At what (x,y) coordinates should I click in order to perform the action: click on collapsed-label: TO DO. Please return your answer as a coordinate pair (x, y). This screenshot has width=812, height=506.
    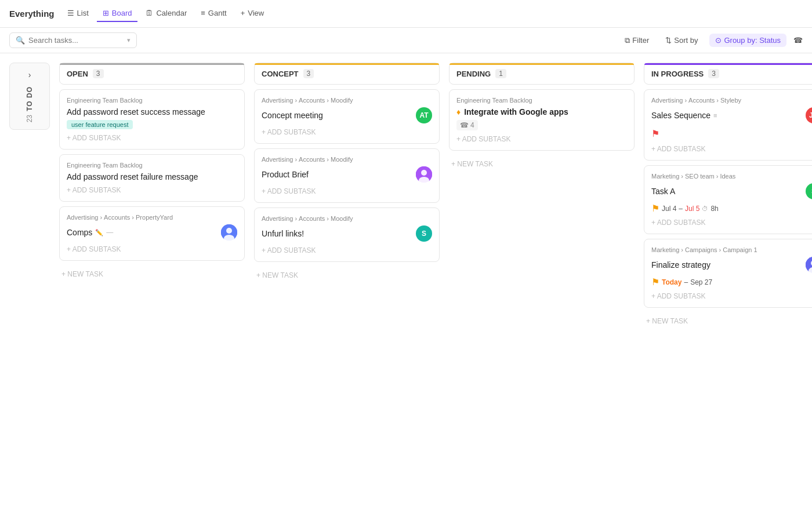
    Looking at the image, I should click on (30, 99).